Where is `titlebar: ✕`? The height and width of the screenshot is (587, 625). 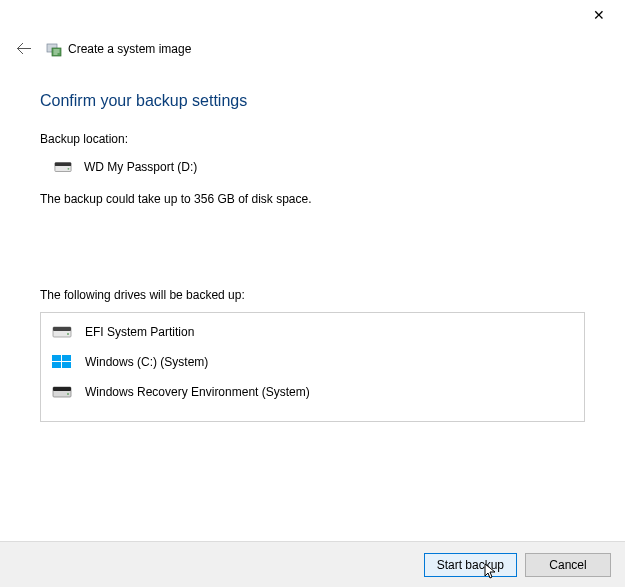
titlebar: ✕ is located at coordinates (312, 15).